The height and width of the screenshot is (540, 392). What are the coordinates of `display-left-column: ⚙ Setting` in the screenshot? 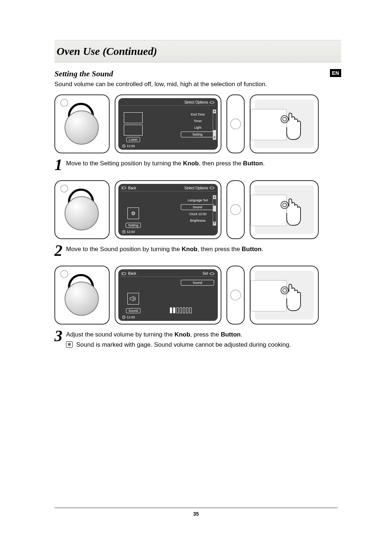 It's located at (133, 210).